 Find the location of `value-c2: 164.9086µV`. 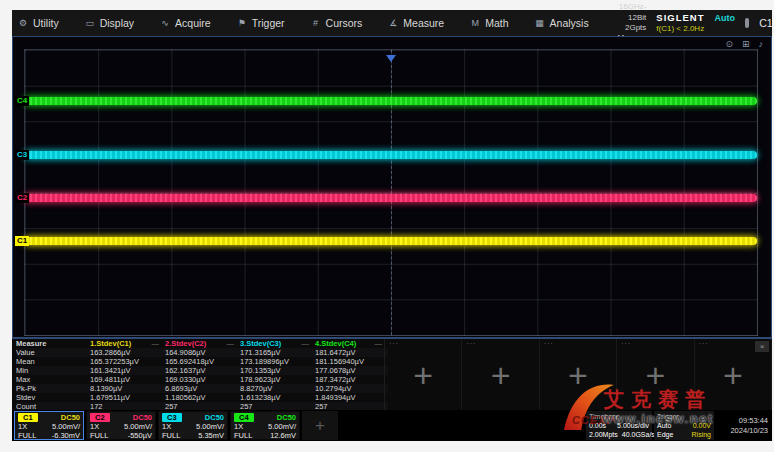

value-c2: 164.9086µV is located at coordinates (202, 352).